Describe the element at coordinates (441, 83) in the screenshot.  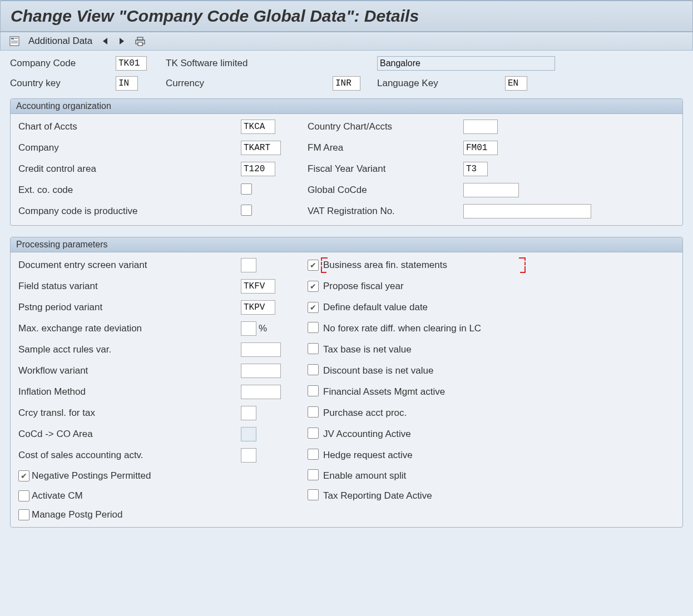
I see `language-key-label: Language Key` at that location.